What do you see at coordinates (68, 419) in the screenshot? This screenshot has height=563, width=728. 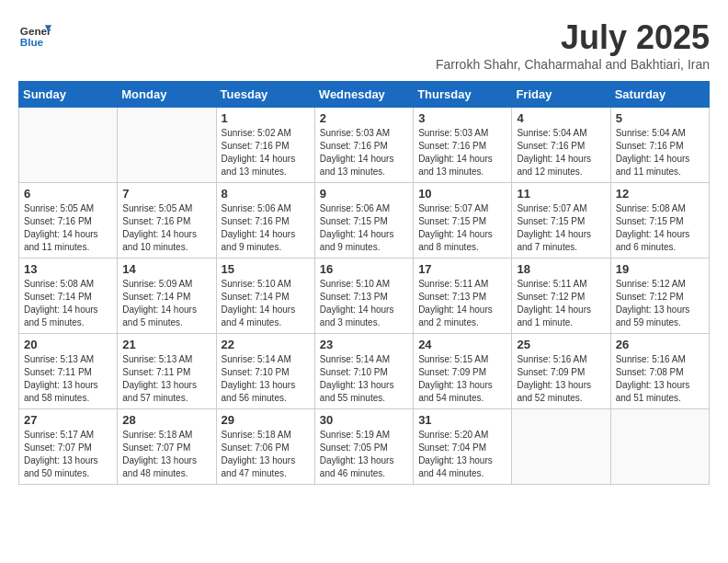 I see `day-number: 27` at bounding box center [68, 419].